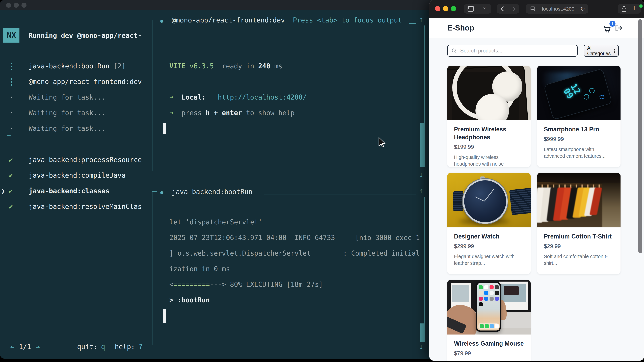  Describe the element at coordinates (512, 51) in the screenshot. I see `search-field-wrap` at that location.